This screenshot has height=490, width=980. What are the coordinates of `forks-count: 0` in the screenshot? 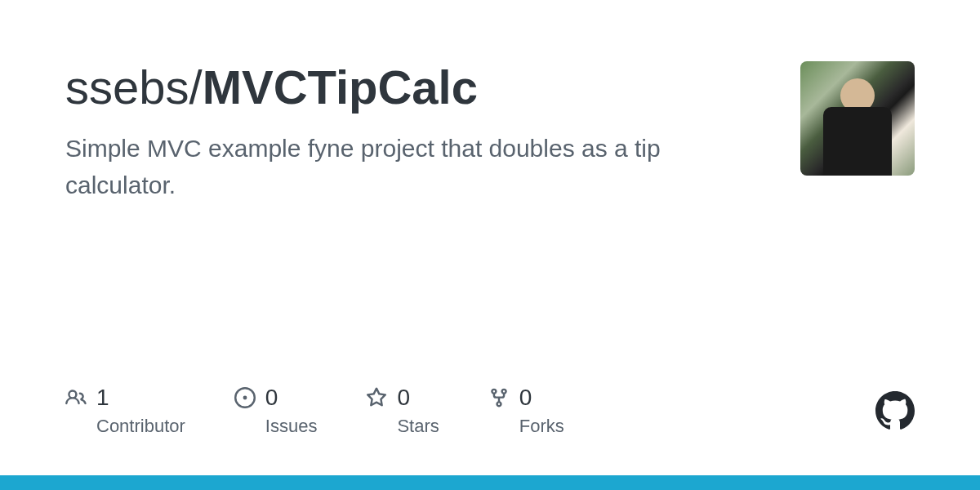 It's located at (526, 398).